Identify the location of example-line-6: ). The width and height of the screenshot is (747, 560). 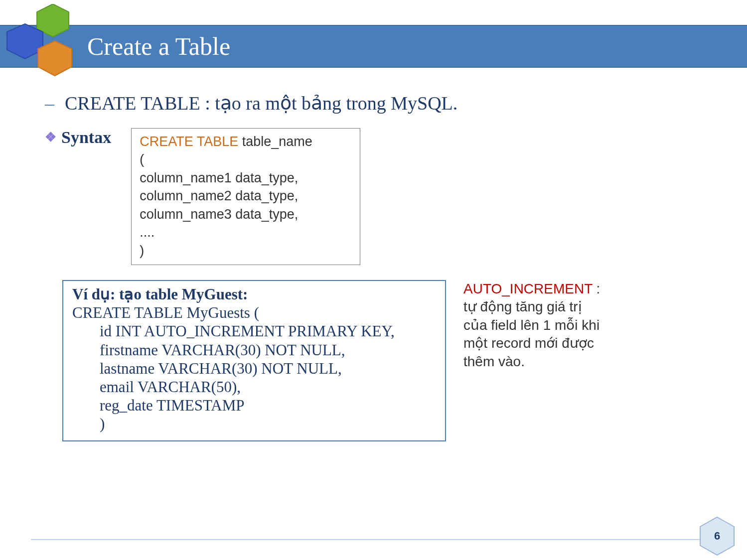
(254, 423).